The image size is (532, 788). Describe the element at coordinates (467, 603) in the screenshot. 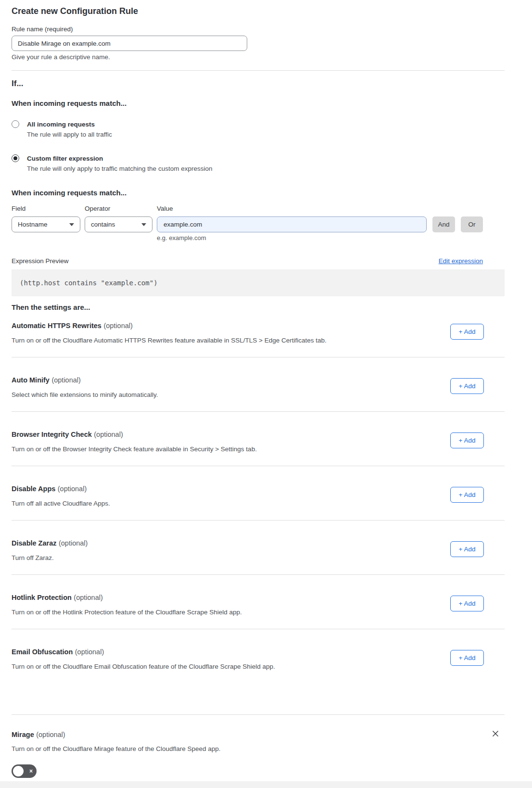

I see `add-hotlink-protection-button: + Add` at that location.